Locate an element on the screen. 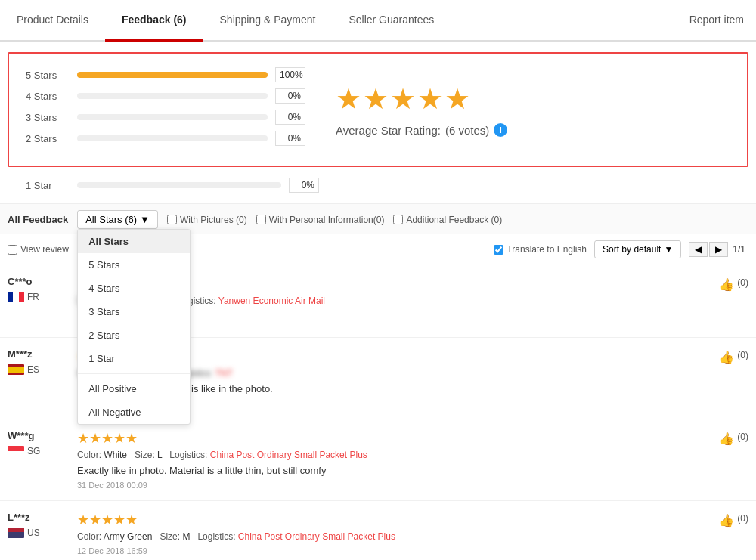 The height and width of the screenshot is (560, 756). reviewer-flag-4: US is located at coordinates (38, 533).